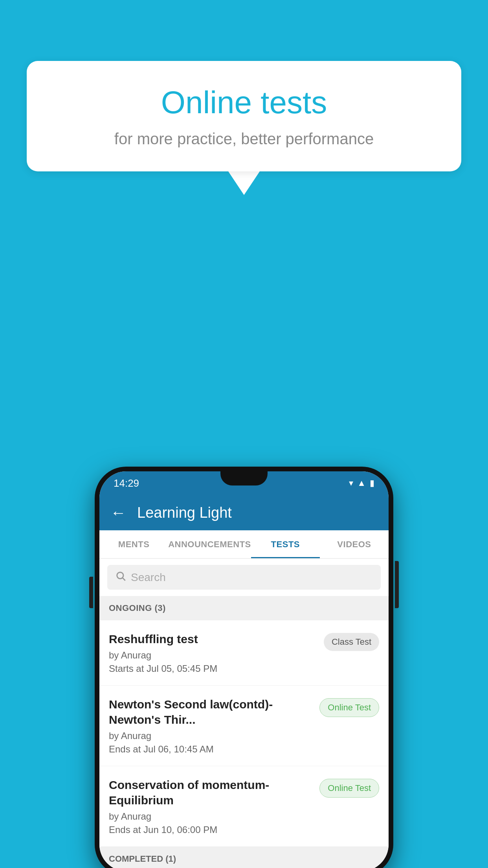 The width and height of the screenshot is (488, 868). I want to click on status-time: 14:29, so click(127, 484).